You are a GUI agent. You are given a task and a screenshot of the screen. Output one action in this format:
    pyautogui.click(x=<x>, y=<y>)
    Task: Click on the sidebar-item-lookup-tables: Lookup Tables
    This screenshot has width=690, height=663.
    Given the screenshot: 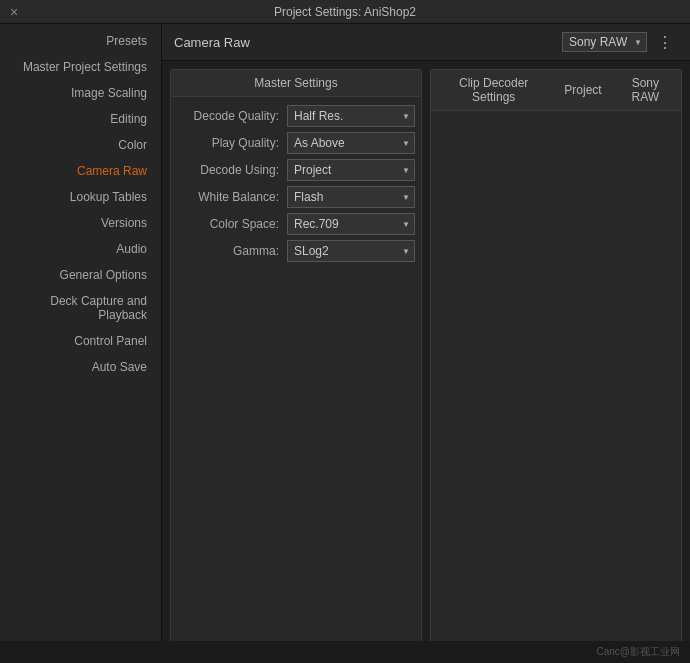 What is the action you would take?
    pyautogui.click(x=80, y=197)
    